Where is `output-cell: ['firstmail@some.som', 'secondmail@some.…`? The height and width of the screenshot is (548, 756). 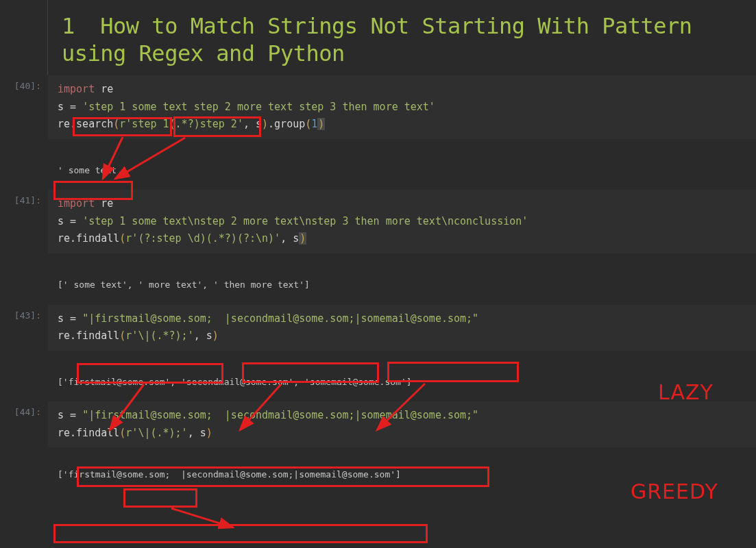
output-cell: ['firstmail@some.som', 'secondmail@some.… is located at coordinates (378, 377).